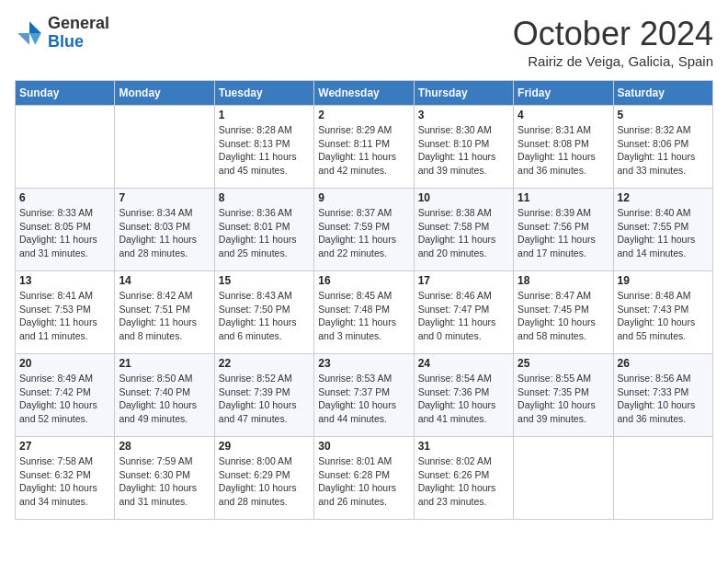 The width and height of the screenshot is (728, 563). What do you see at coordinates (65, 313) in the screenshot?
I see `calendar-cell: 13Sunrise: 8:41 AM Sunset: 7:53 PM Dayli…` at bounding box center [65, 313].